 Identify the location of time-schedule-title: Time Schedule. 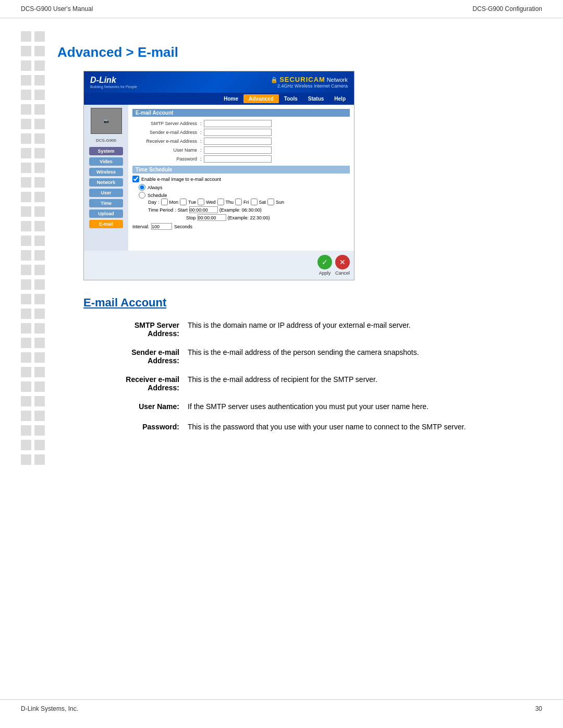
(241, 170).